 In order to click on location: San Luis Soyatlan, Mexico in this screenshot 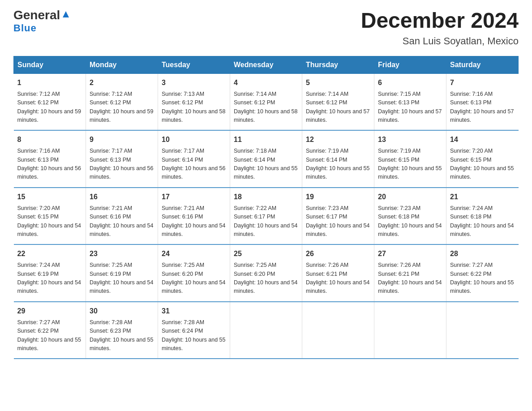, I will do `click(440, 41)`.